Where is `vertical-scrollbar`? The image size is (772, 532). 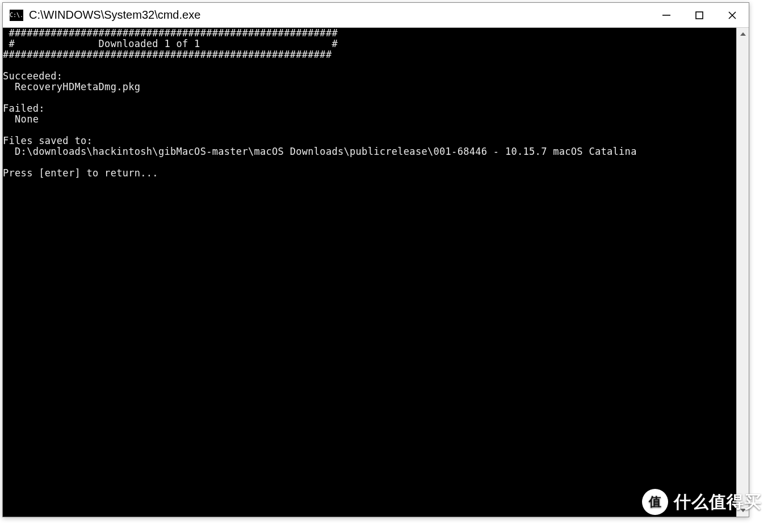
vertical-scrollbar is located at coordinates (742, 272).